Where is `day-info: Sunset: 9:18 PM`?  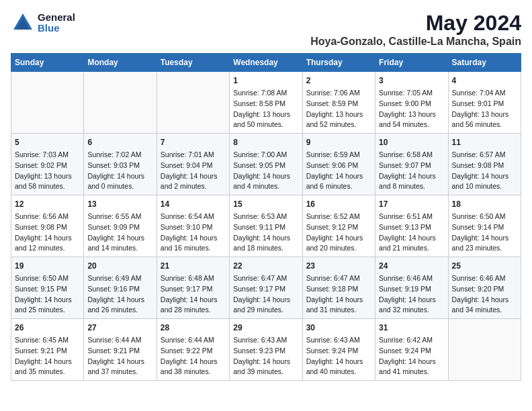 day-info: Sunset: 9:18 PM is located at coordinates (339, 289).